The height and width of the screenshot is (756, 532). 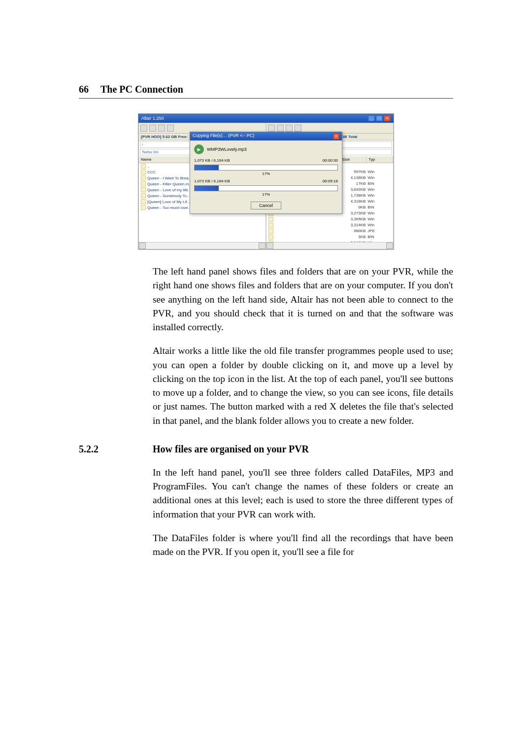 I want to click on altair-screenshot: Altair 1.250 _ □ × [PVR HDD] 5.62 G, so click(x=266, y=181).